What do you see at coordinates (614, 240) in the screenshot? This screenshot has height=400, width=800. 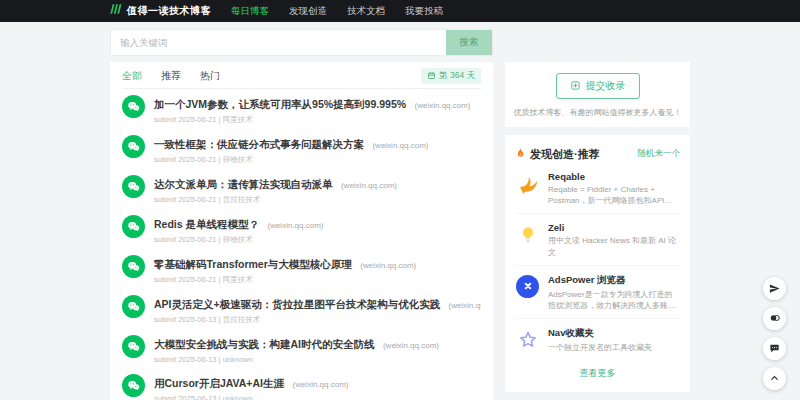 I see `discover-item-body: Zeli 用中文读 Hacker News 和最新 AI 论文` at bounding box center [614, 240].